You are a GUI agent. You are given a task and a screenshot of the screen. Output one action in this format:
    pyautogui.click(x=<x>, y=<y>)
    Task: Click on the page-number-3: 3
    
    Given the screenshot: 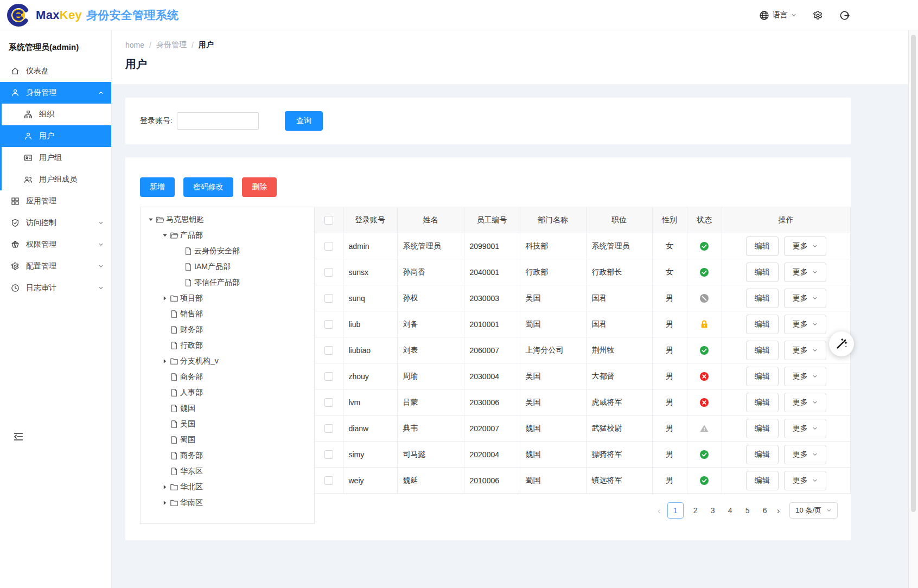 What is the action you would take?
    pyautogui.click(x=713, y=510)
    